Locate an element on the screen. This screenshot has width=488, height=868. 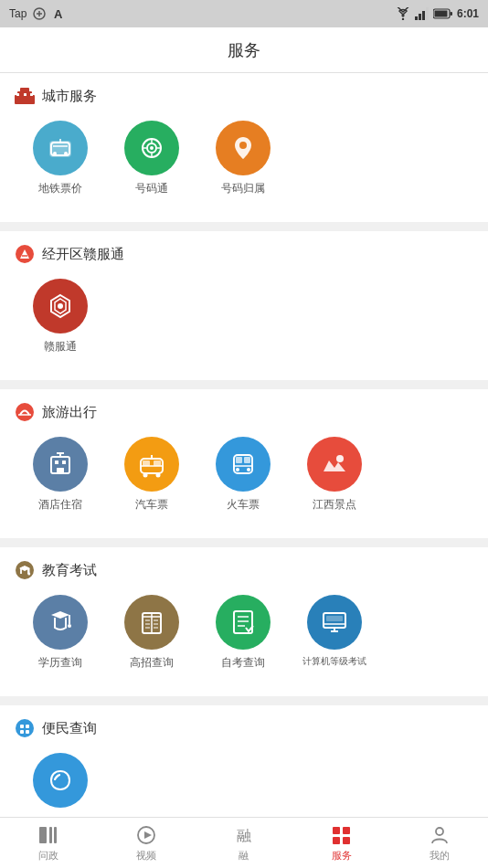
a-icon: A is located at coordinates (59, 14).